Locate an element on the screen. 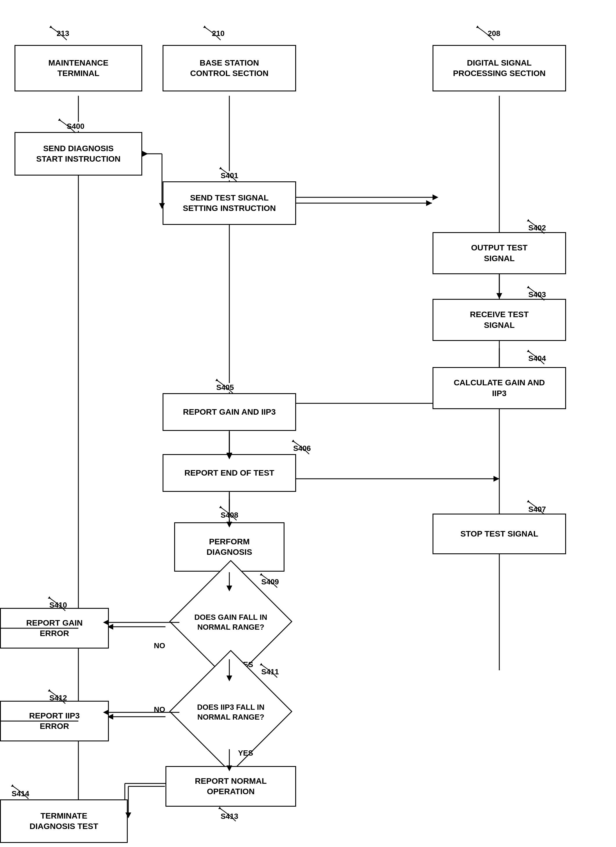 The image size is (616, 847). col-208-arrow is located at coordinates (488, 34).